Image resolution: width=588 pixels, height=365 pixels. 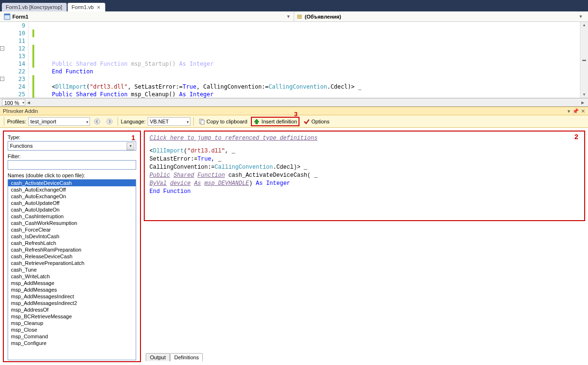 What do you see at coordinates (576, 112) in the screenshot?
I see `pin-icon: 📌` at bounding box center [576, 112].